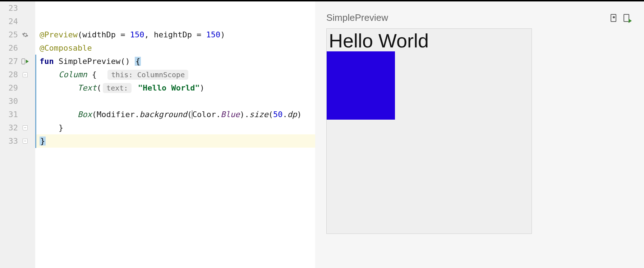 The width and height of the screenshot is (644, 268). Describe the element at coordinates (18, 8) in the screenshot. I see `gutter-line: 23` at that location.